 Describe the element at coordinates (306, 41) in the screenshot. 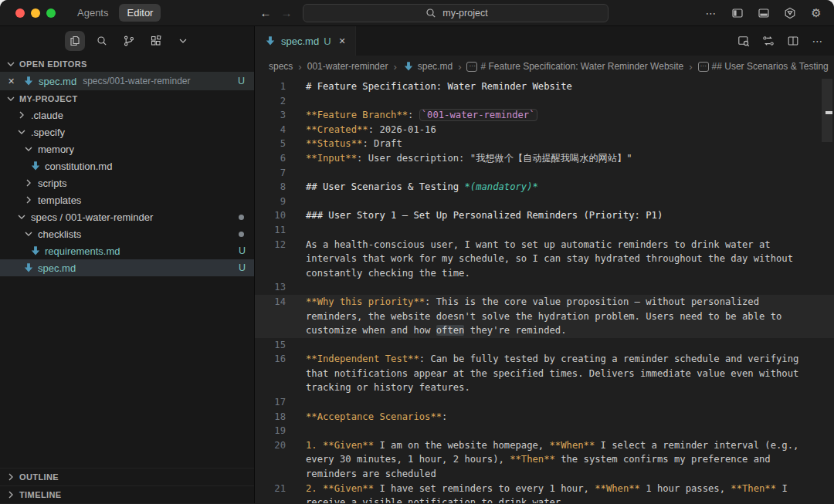

I see `tab-spec-md: spec.md U ✕` at that location.